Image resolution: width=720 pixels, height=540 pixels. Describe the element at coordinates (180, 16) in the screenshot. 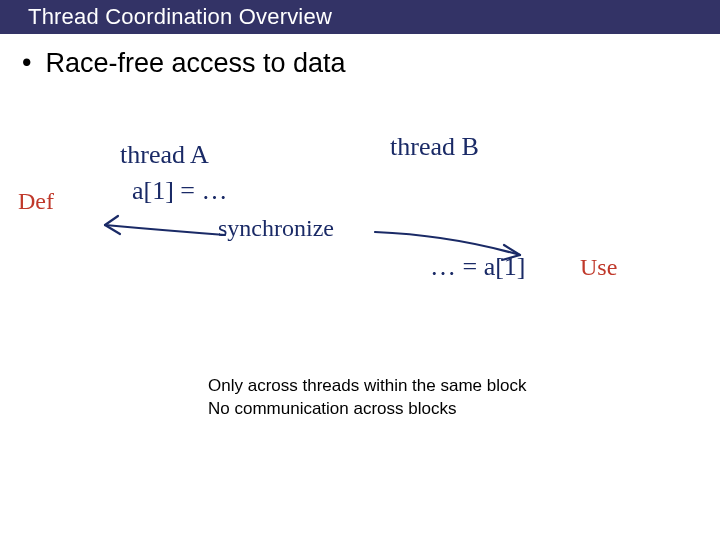

I see `slide-title: Thread Coordination Overview` at that location.